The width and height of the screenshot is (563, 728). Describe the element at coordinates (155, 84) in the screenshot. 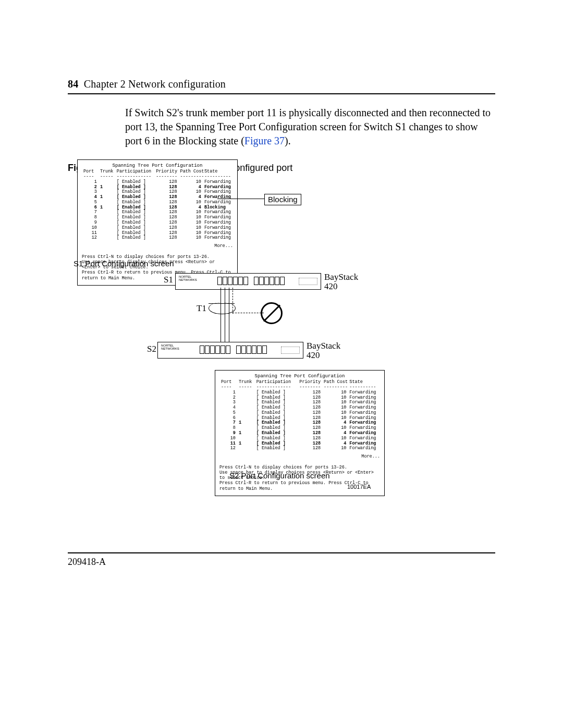

I see `chapter-title: Chapter 2 Network configuration` at that location.